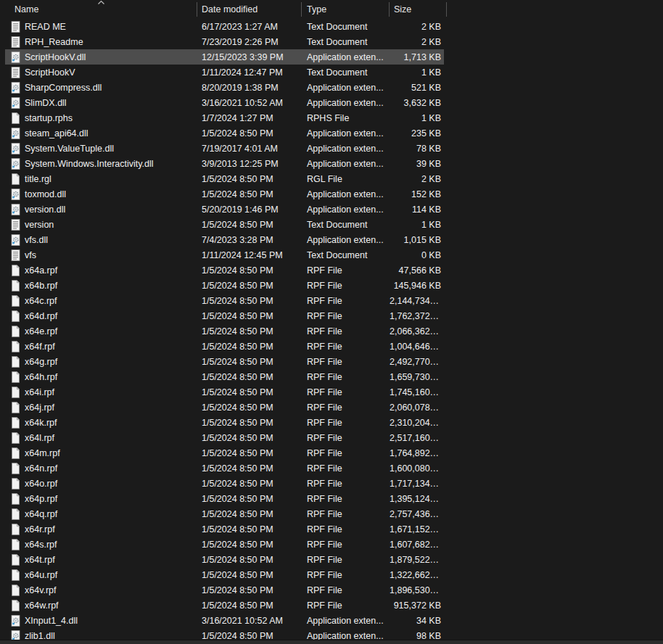 This screenshot has width=663, height=644. Describe the element at coordinates (418, 179) in the screenshot. I see `file-size: 2 KB` at that location.